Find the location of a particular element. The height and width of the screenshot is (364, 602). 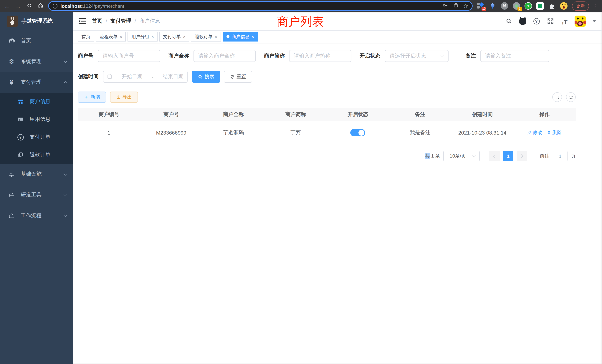

extension-badge-10: 10 is located at coordinates (484, 9).